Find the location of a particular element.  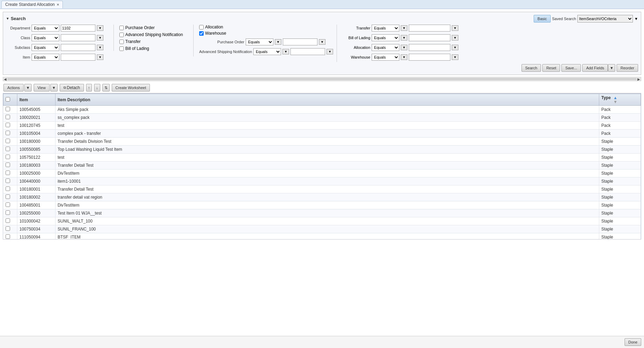

class-value is located at coordinates (78, 38).